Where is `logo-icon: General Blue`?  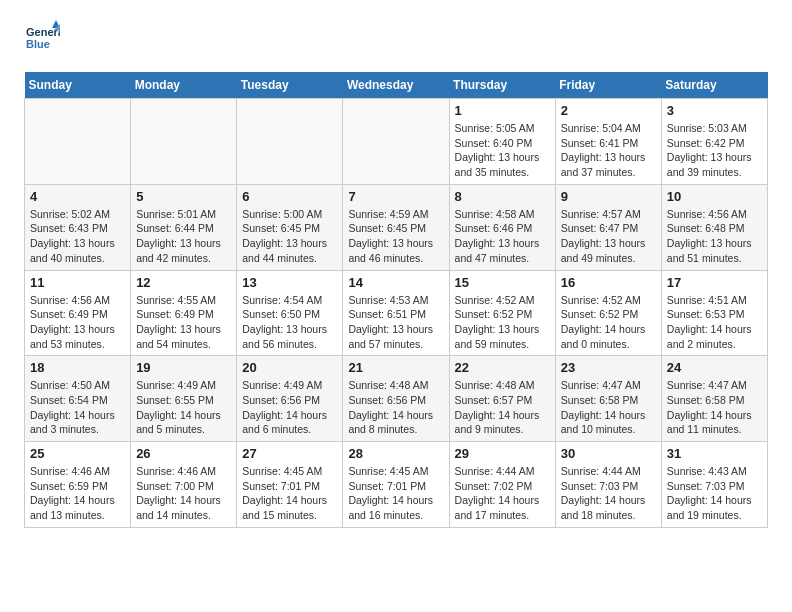 logo-icon: General Blue is located at coordinates (42, 38).